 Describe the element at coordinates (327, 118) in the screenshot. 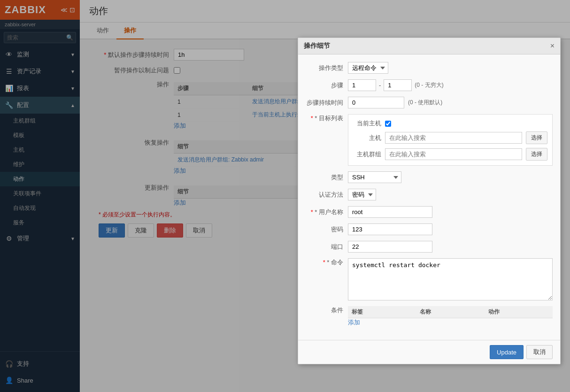

I see `modal-target-label: * * 目标列表` at that location.